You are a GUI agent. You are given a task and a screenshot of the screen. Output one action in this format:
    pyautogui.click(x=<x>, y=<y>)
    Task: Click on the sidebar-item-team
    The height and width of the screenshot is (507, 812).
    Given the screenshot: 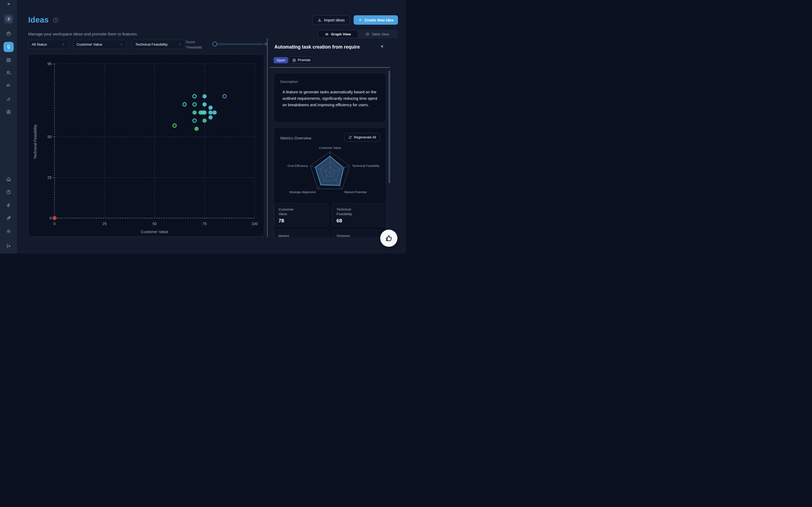 What is the action you would take?
    pyautogui.click(x=9, y=73)
    